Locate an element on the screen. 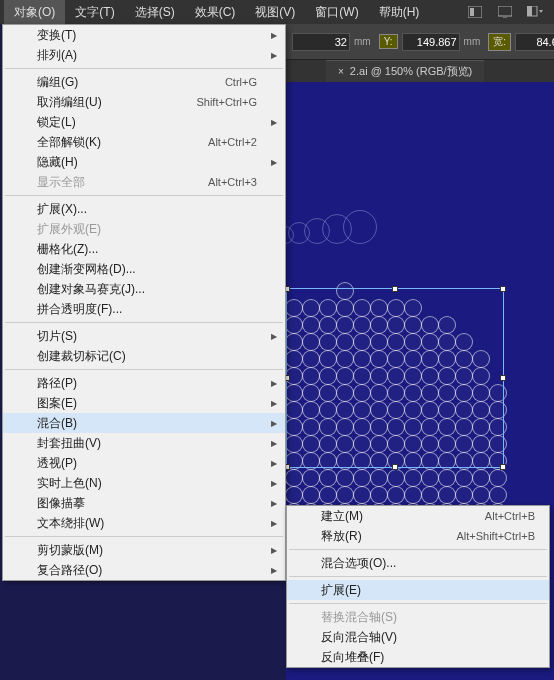  menu-item: 切片(S) is located at coordinates (144, 336).